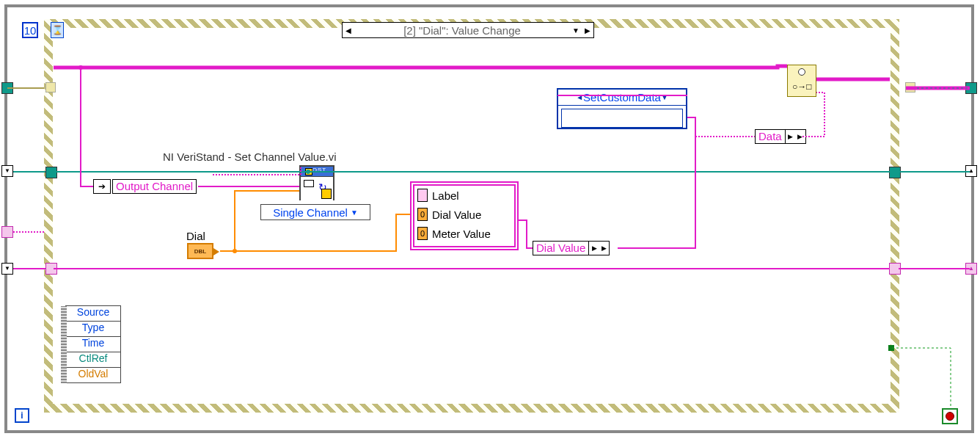 The image size is (980, 439). I want to click on case-dropdown-icon: ▼, so click(576, 31).